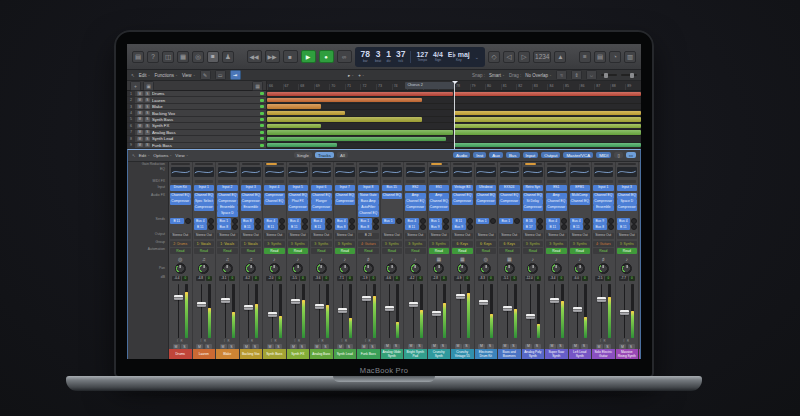  What do you see at coordinates (168, 57) in the screenshot?
I see `control-bar-button: ◫` at bounding box center [168, 57].